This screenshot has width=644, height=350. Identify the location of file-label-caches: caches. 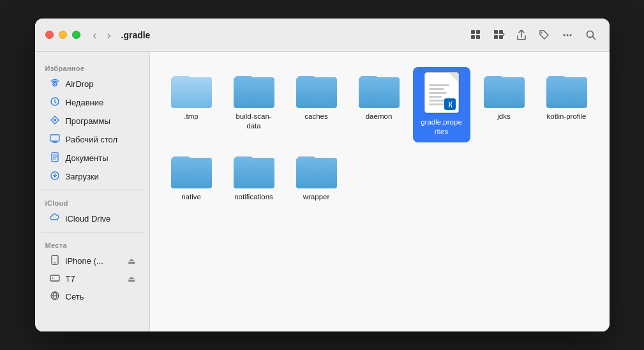
(316, 116).